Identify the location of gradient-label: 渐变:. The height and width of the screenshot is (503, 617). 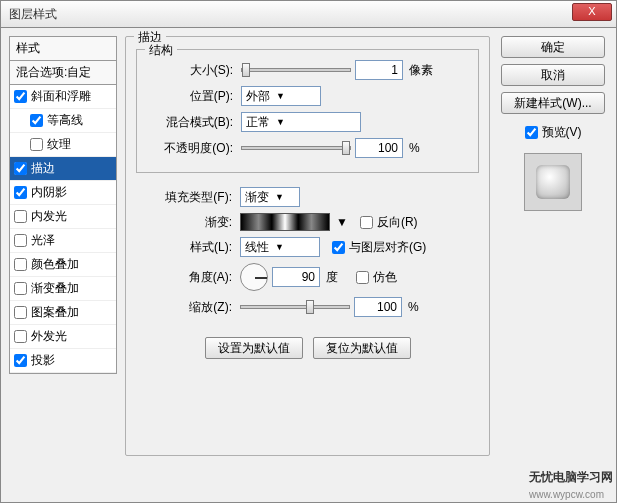
(190, 222).